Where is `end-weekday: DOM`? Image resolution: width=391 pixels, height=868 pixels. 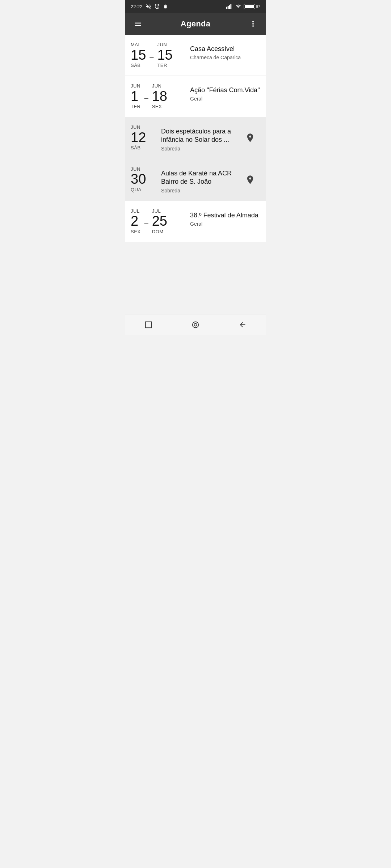 end-weekday: DOM is located at coordinates (158, 232).